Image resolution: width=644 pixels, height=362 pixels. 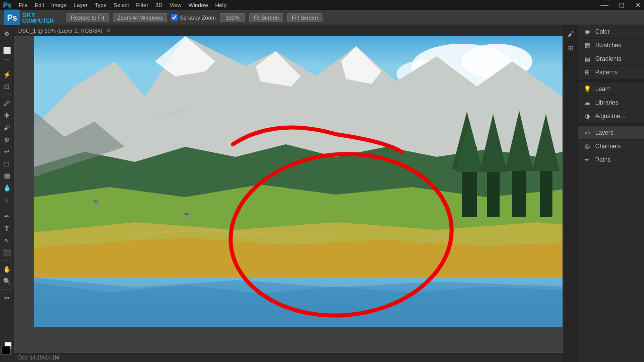 I want to click on gradients-icon: ▤, so click(x=587, y=59).